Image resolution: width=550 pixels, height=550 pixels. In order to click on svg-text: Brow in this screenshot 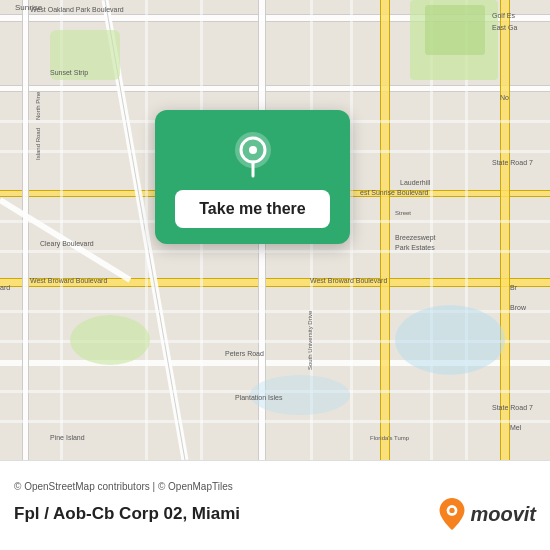, I will do `click(518, 308)`.